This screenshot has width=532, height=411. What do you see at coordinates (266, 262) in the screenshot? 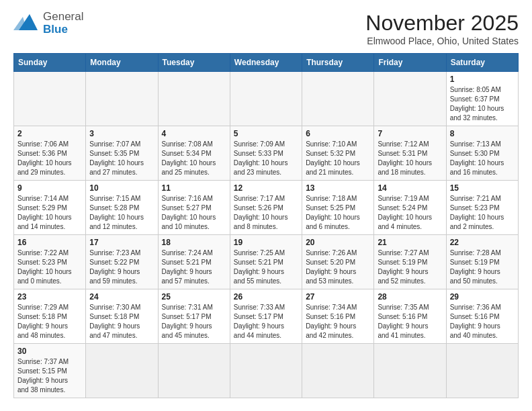
I see `day-cell: 19Sunrise: 7:25 AM Sunset: 5:21 PM Dayli…` at bounding box center [266, 262].